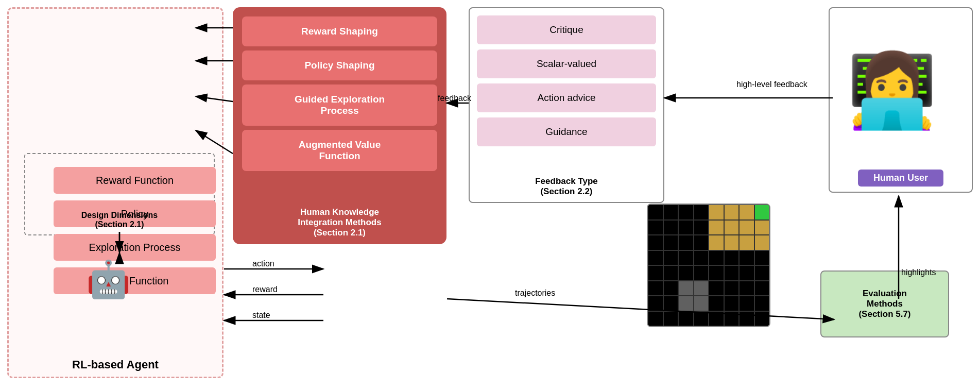 Image resolution: width=980 pixels, height=389 pixels. Describe the element at coordinates (772, 84) in the screenshot. I see `high-level-feedback-label: high-level feedback` at that location.